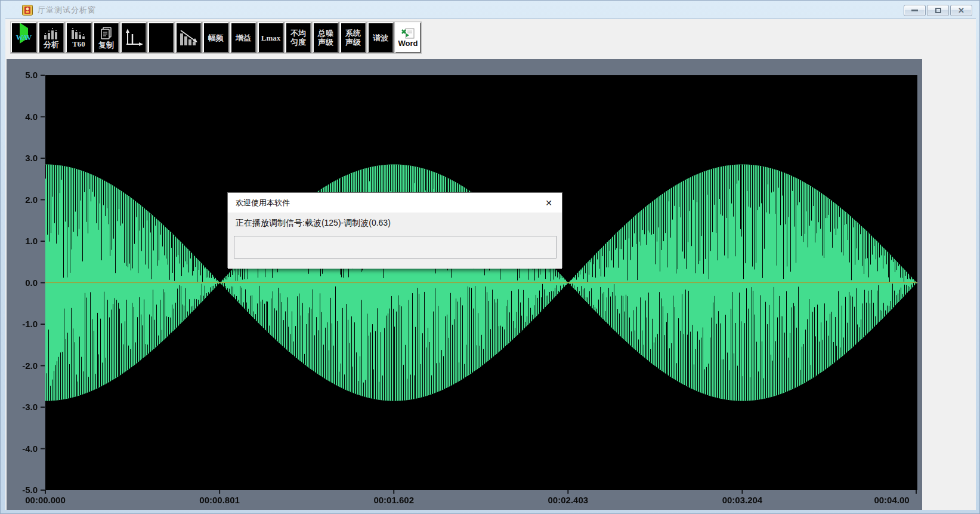 This screenshot has height=514, width=980. I want to click on toolbar-button-analyze: 分析, so click(51, 38).